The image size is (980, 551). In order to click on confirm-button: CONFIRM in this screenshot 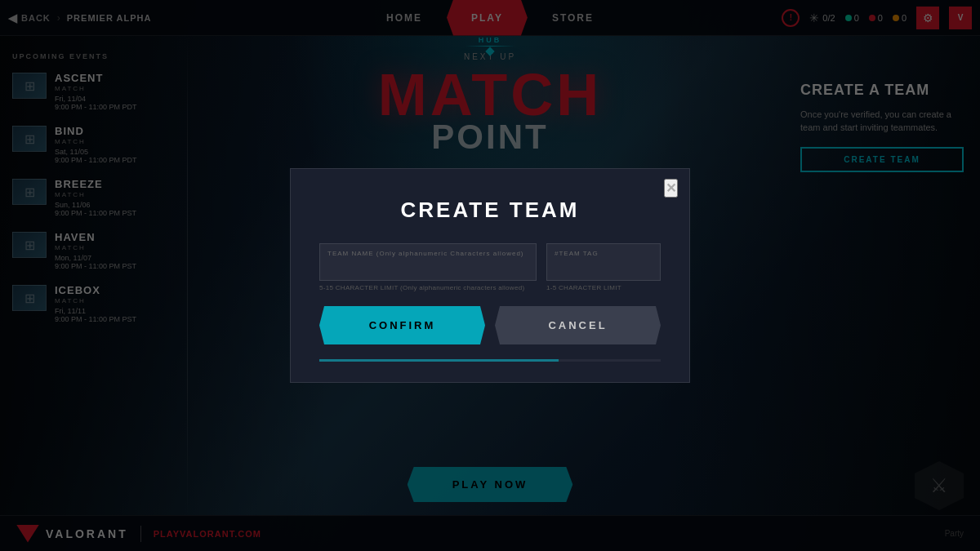, I will do `click(402, 325)`.